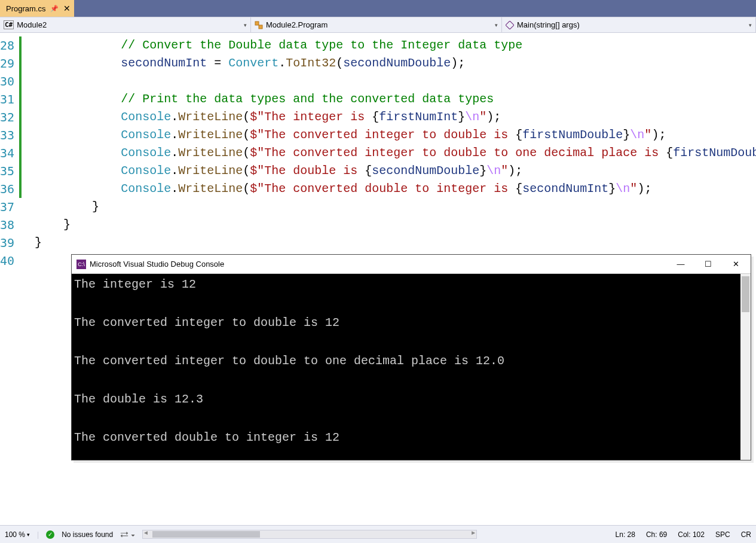  What do you see at coordinates (378, 25) in the screenshot?
I see `code-navigation-bar: C# Module2 ▾ Module2.Program ▾ Main(stri…` at bounding box center [378, 25].